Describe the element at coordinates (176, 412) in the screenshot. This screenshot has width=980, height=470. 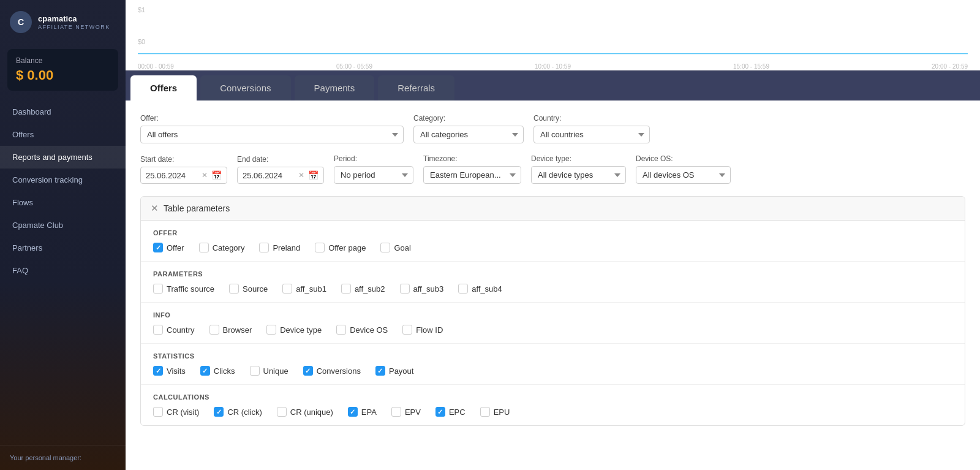
I see `checkbox-item-cr-visit: CR (visit)` at that location.